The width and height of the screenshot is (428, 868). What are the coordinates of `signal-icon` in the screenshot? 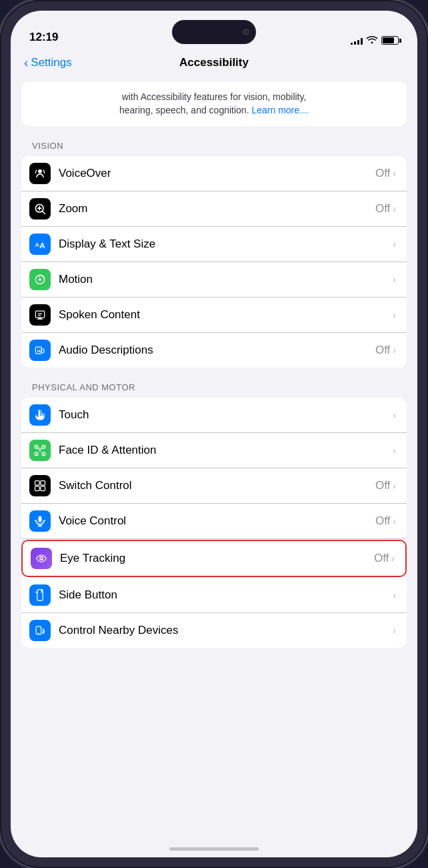 It's located at (357, 41).